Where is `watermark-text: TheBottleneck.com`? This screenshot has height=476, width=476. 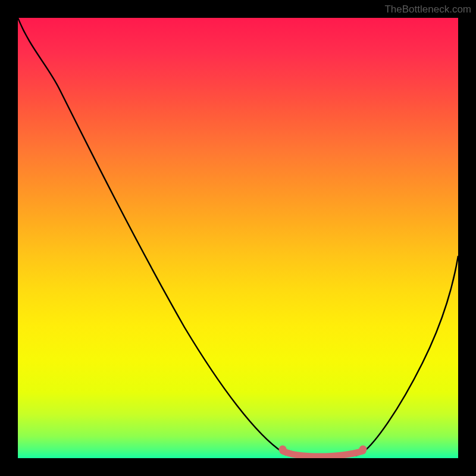
watermark-text: TheBottleneck.com is located at coordinates (428, 10).